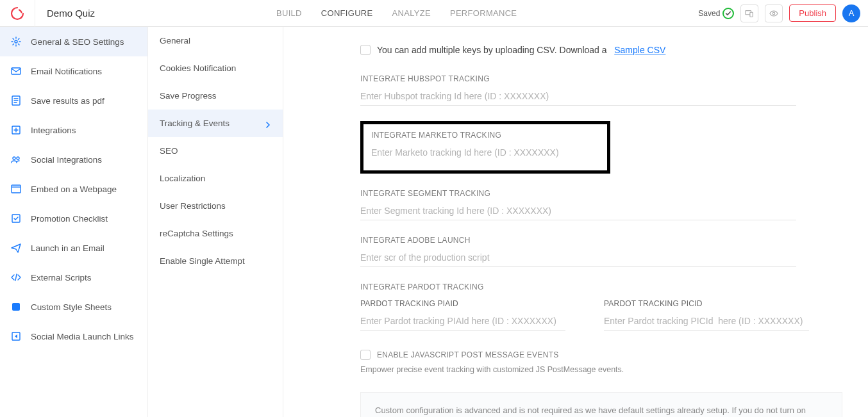 Image resolution: width=868 pixels, height=417 pixels. What do you see at coordinates (749, 13) in the screenshot?
I see `toggle-device-button` at bounding box center [749, 13].